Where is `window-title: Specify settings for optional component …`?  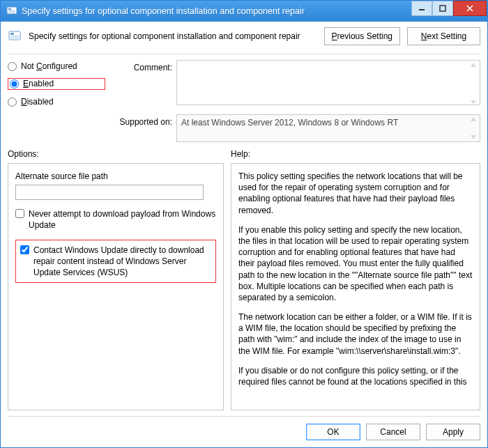 window-title: Specify settings for optional component … is located at coordinates (216, 11).